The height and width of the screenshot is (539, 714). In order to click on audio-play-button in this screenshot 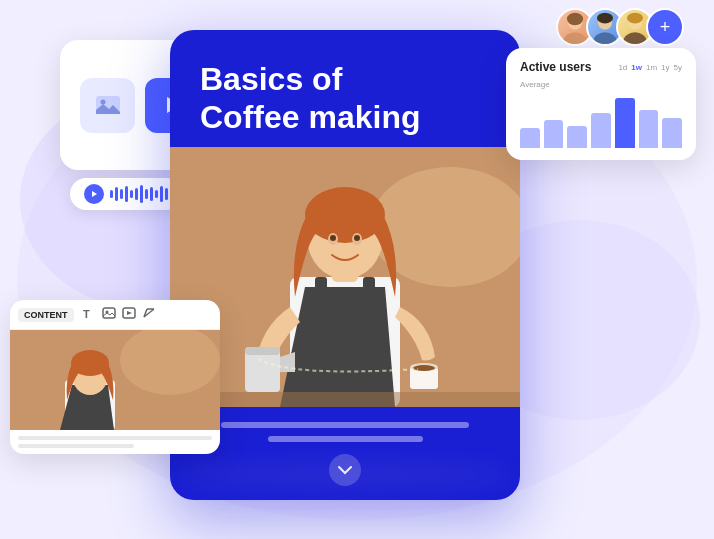, I will do `click(94, 194)`.